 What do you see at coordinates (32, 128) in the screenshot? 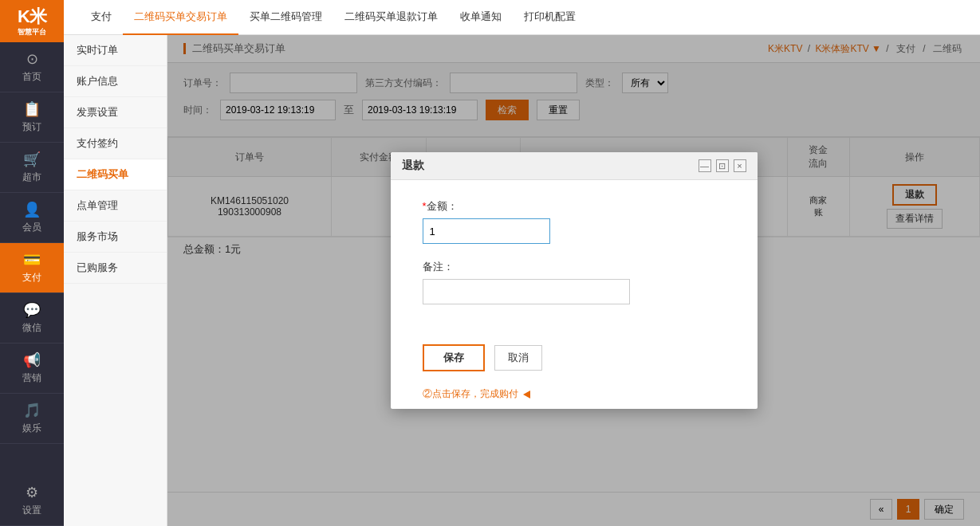
I see `sidebar-item-label-reservation: 预订` at bounding box center [32, 128].